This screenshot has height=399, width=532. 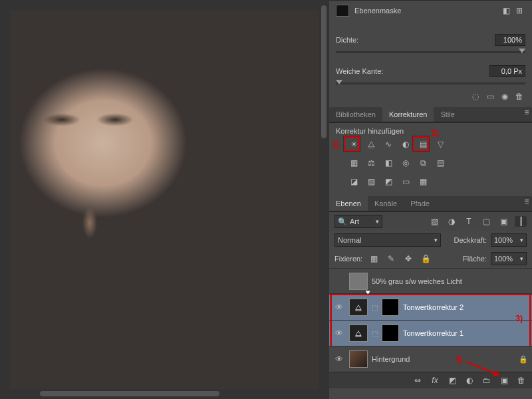 I want to click on posterize-icon: ▨, so click(x=371, y=182).